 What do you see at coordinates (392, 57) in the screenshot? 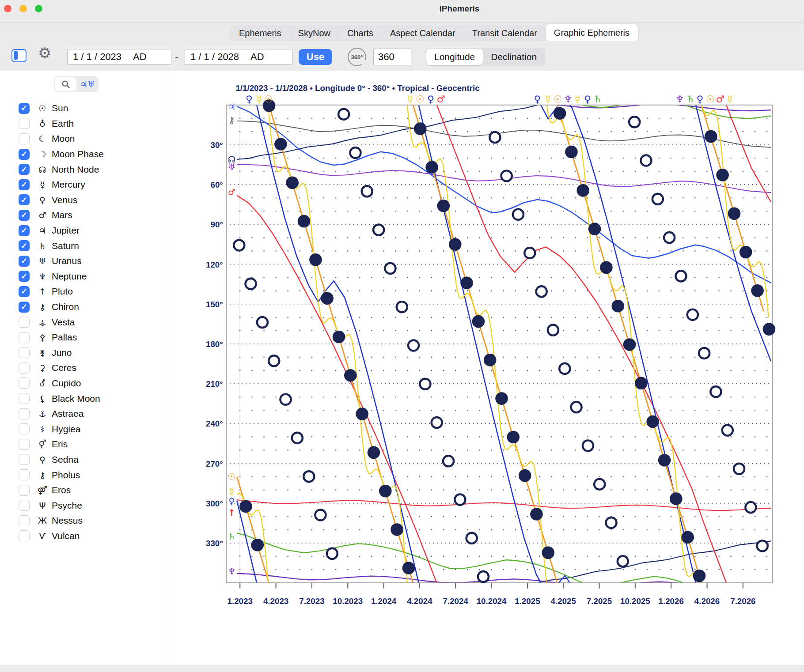
I see `degree-range-input: 360` at bounding box center [392, 57].